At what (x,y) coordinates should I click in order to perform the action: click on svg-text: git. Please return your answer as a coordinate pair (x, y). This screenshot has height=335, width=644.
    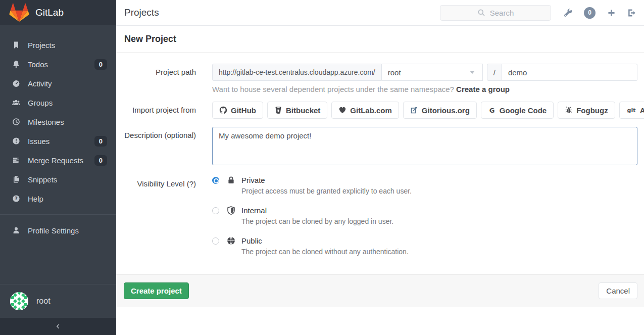
    Looking at the image, I should click on (631, 110).